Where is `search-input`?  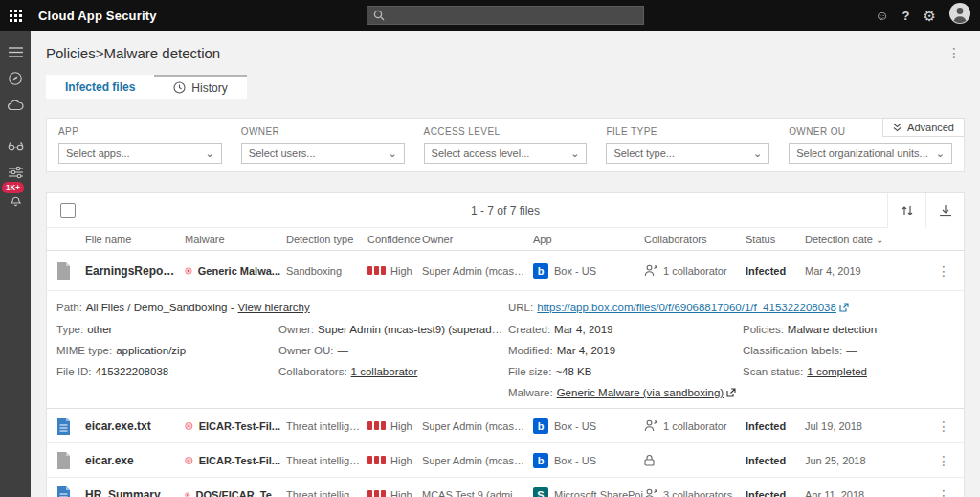
search-input is located at coordinates (514, 15).